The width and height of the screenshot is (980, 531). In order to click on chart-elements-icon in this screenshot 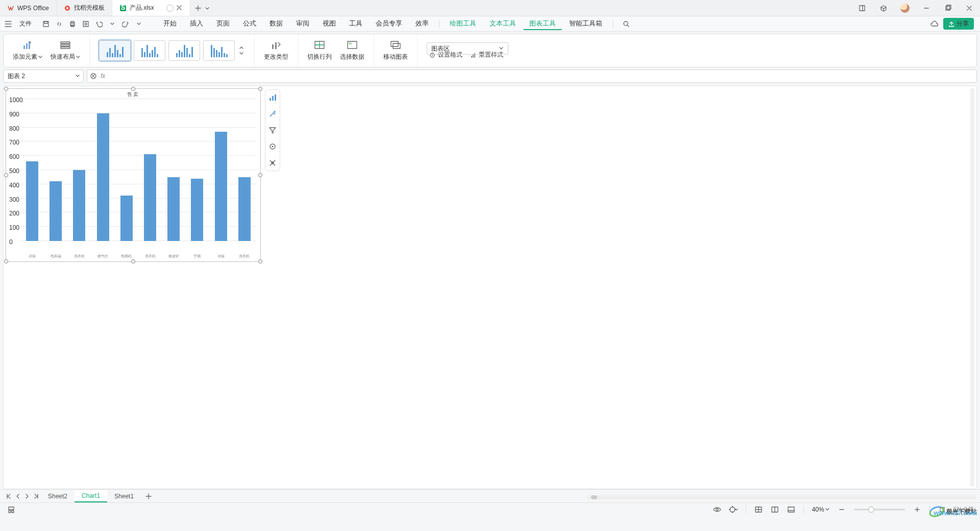, I will do `click(273, 98)`.